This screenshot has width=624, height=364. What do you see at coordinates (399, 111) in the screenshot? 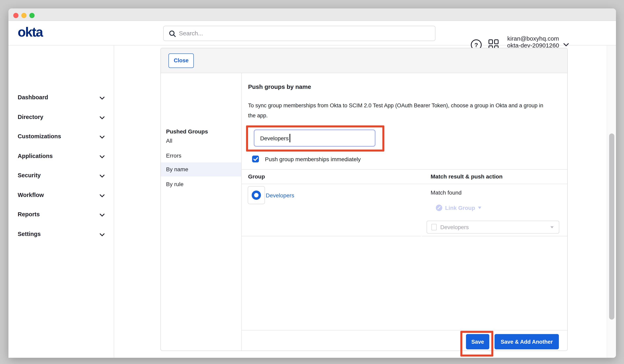
I see `page-description: To sync group memberships from Okta to S…` at bounding box center [399, 111].